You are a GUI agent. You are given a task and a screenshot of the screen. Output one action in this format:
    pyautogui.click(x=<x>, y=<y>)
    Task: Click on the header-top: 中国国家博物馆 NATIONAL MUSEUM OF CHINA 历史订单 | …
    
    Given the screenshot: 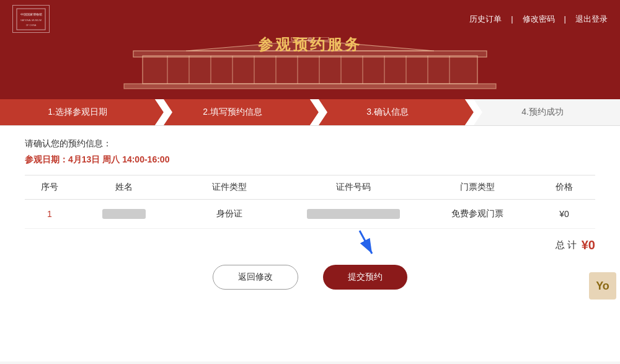 What is the action you would take?
    pyautogui.click(x=310, y=19)
    